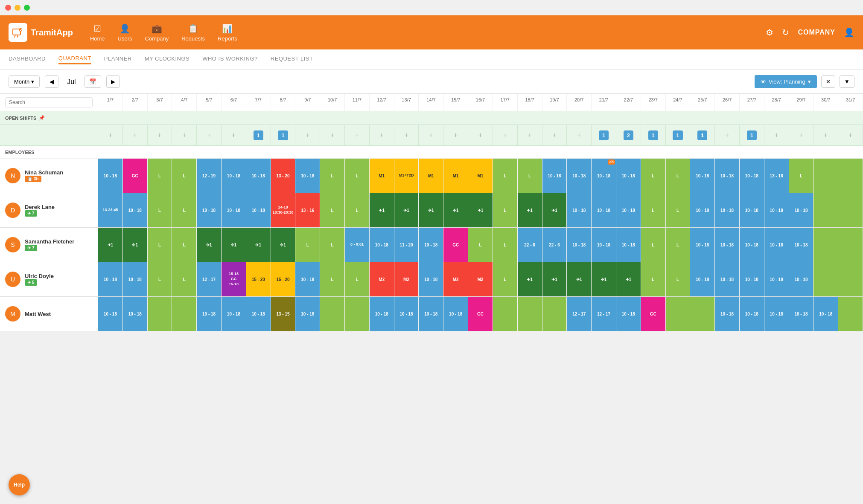 The image size is (863, 504). I want to click on shift-ulric-8: 15 - 20, so click(283, 279).